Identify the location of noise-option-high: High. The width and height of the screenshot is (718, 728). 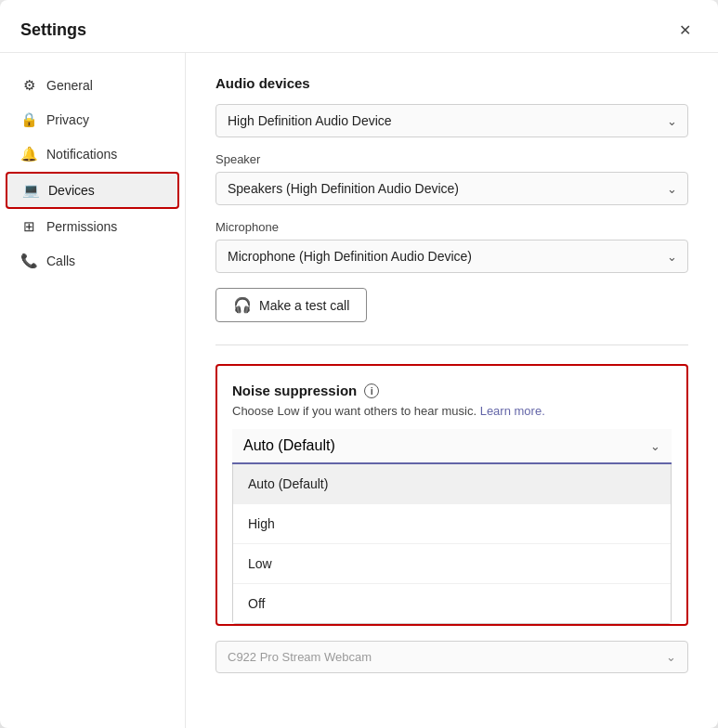
(451, 524).